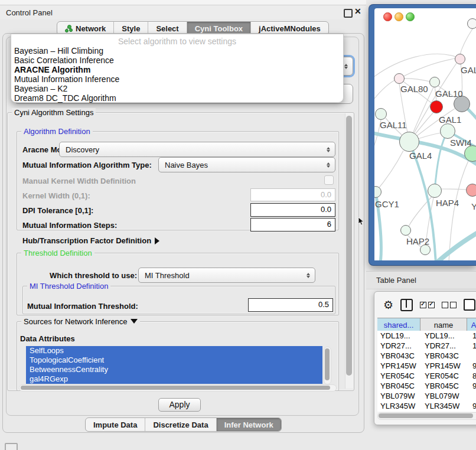  Describe the element at coordinates (174, 351) in the screenshot. I see `list-item: SelfLoops` at that location.